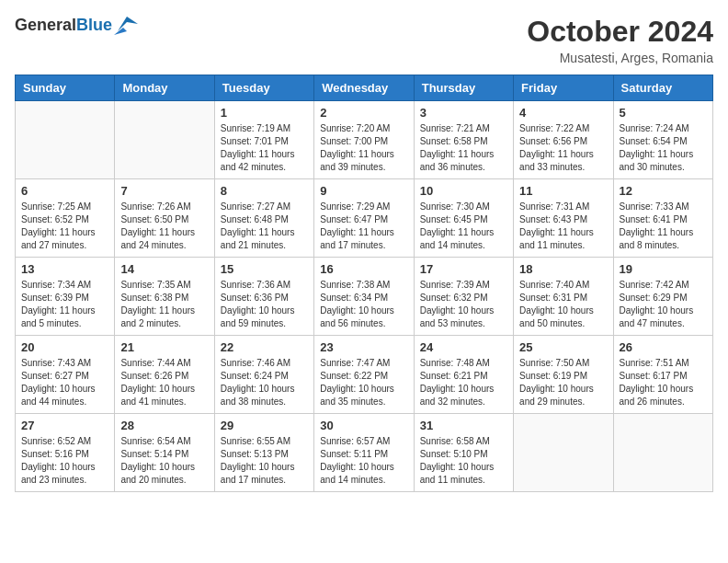 Image resolution: width=728 pixels, height=563 pixels. Describe the element at coordinates (165, 375) in the screenshot. I see `day-cell: 21Sunrise: 7:44 AM Sunset: 6:26 PM Dayli…` at that location.